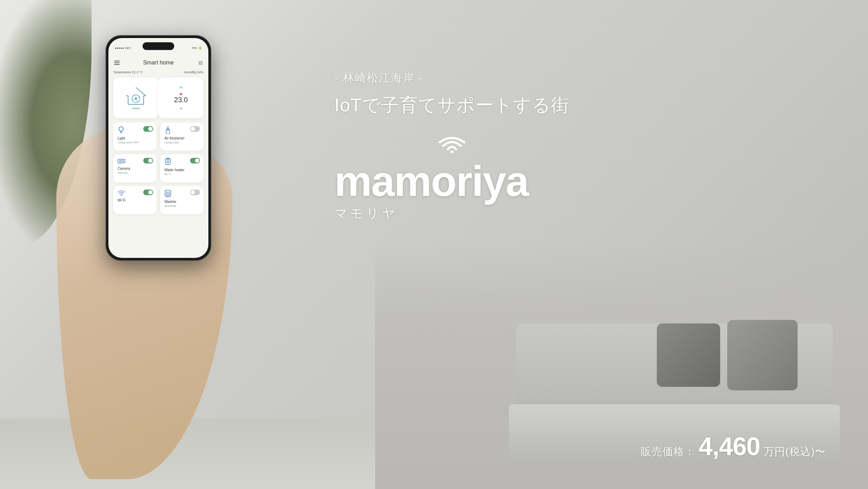 This screenshot has height=489, width=868. What do you see at coordinates (135, 200) in the screenshot?
I see `wifi-card: Wi Fi` at bounding box center [135, 200].